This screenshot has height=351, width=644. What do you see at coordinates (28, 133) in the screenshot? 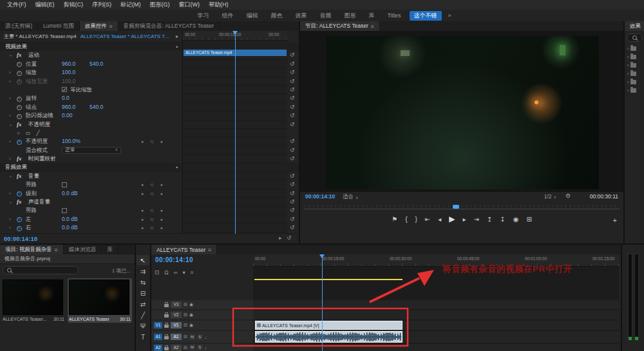
I see `rect-mask-icon: ▭` at bounding box center [28, 133].